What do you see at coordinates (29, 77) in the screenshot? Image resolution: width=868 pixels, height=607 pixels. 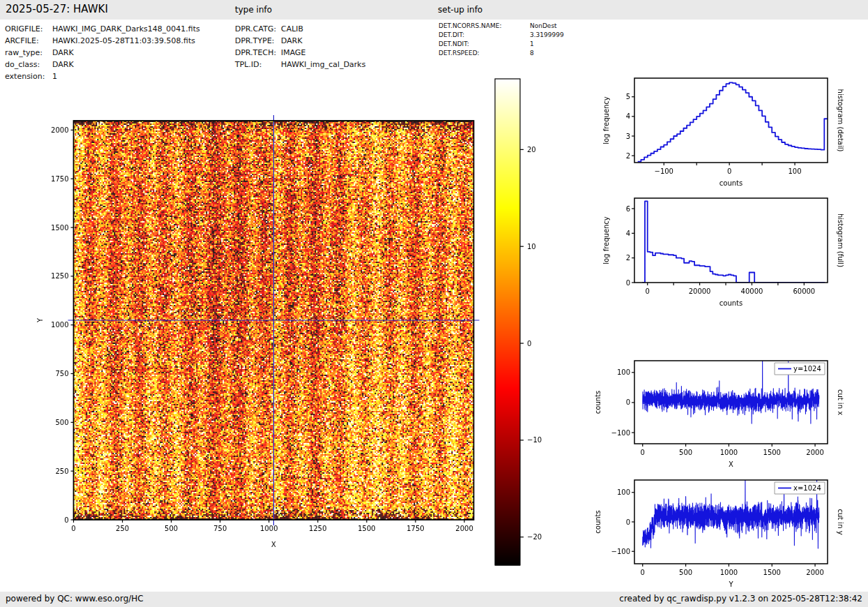 I see `meta-label: extension:` at bounding box center [29, 77].